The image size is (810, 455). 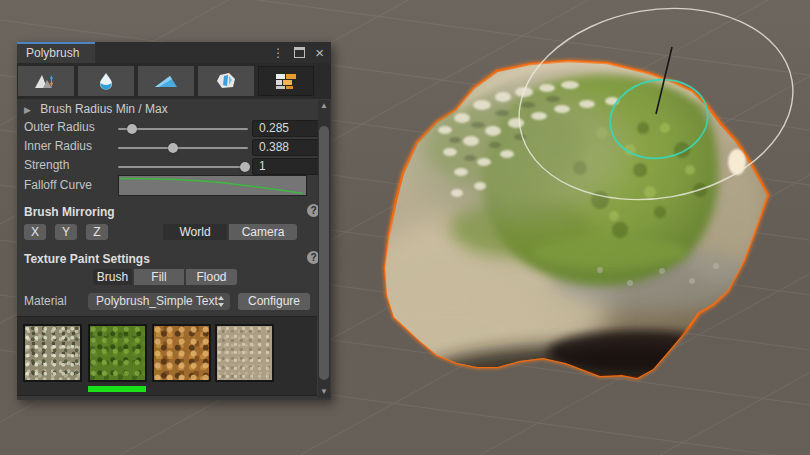 What do you see at coordinates (245, 167) in the screenshot?
I see `strength-handle` at bounding box center [245, 167].